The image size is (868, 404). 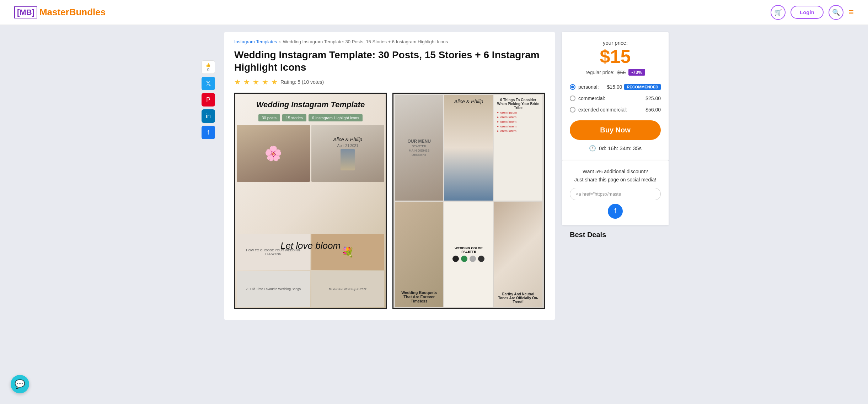 What do you see at coordinates (311, 201) in the screenshot?
I see `product-image-1: Wedding Instagram Template 30 posts 15 s…` at bounding box center [311, 201].